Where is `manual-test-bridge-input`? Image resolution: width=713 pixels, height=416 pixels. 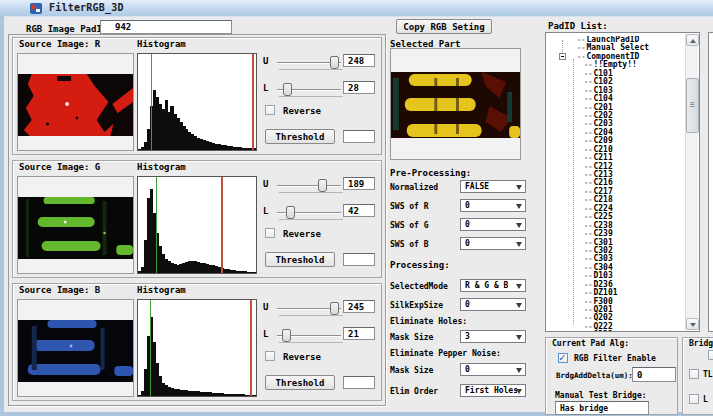 manual-test-bridge-input is located at coordinates (602, 408).